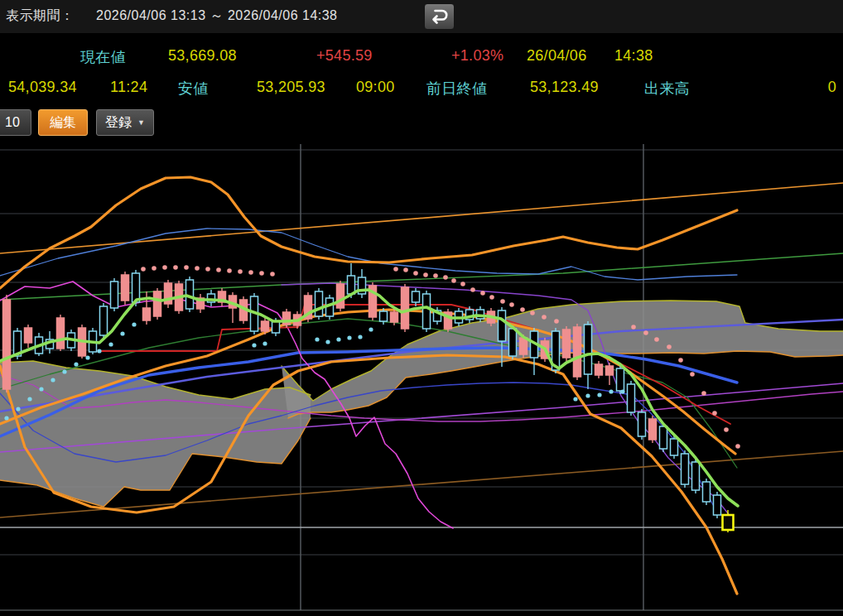  Describe the element at coordinates (63, 123) in the screenshot. I see `edit-button: 編集` at that location.